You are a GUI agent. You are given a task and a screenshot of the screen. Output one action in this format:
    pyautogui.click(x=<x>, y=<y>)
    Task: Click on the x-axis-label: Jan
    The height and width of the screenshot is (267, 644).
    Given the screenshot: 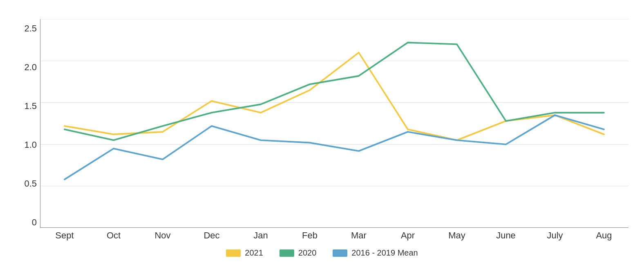 What is the action you would take?
    pyautogui.click(x=261, y=236)
    